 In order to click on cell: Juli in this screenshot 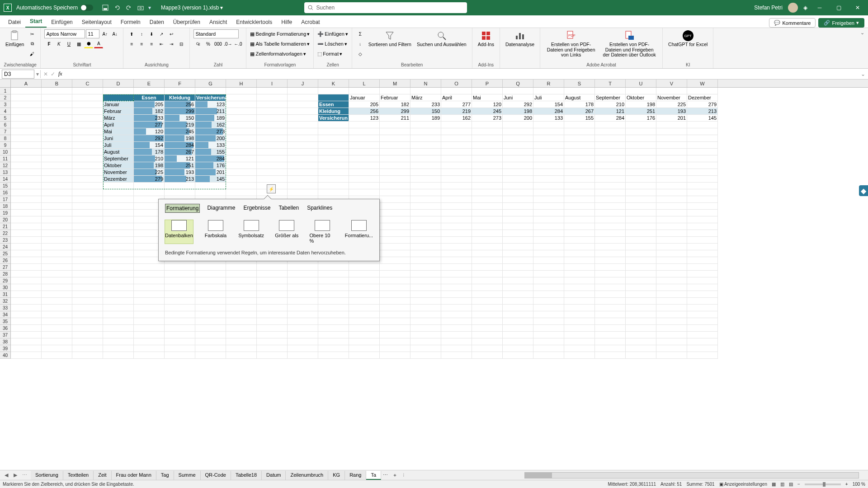, I will do `click(549, 98)`.